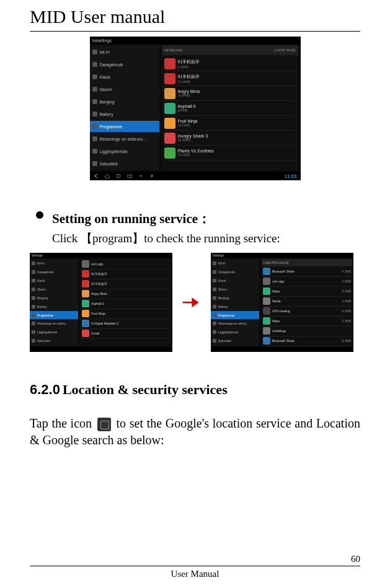  I want to click on bullet-title: Setting on running service：, so click(206, 219).